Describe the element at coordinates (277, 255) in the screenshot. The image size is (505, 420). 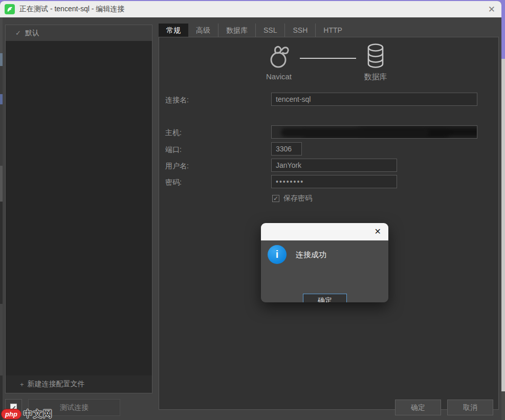
I see `info-icon-glyph: i` at that location.